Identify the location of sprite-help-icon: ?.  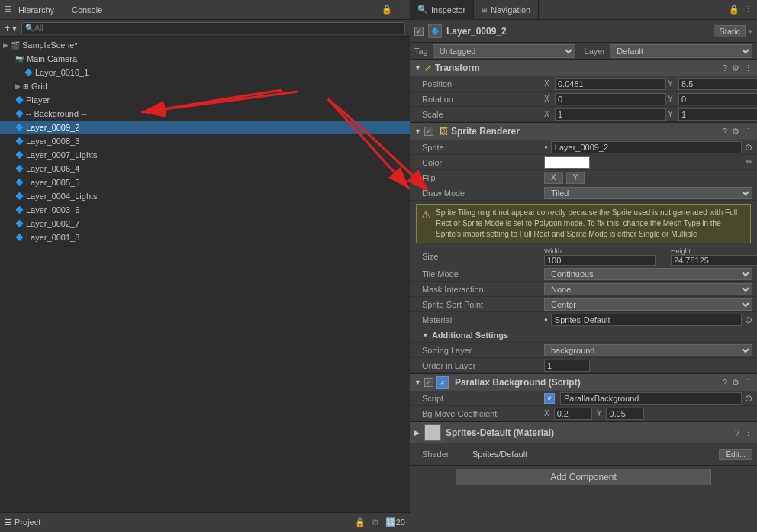
(725, 131).